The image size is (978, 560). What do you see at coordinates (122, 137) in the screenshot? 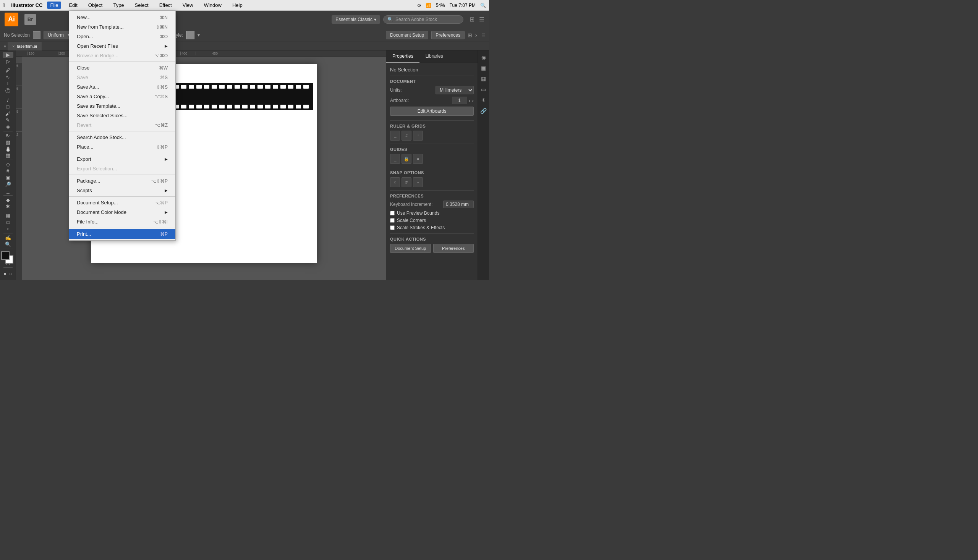
I see `menu-search-stock: Search Adobe Stock...` at bounding box center [122, 137].